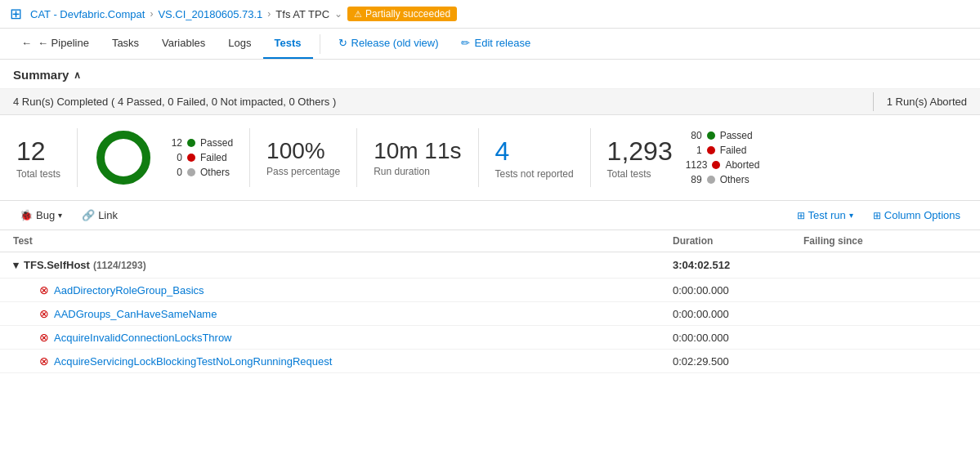  What do you see at coordinates (100, 216) in the screenshot?
I see `link-button: 🔗 Link` at bounding box center [100, 216].